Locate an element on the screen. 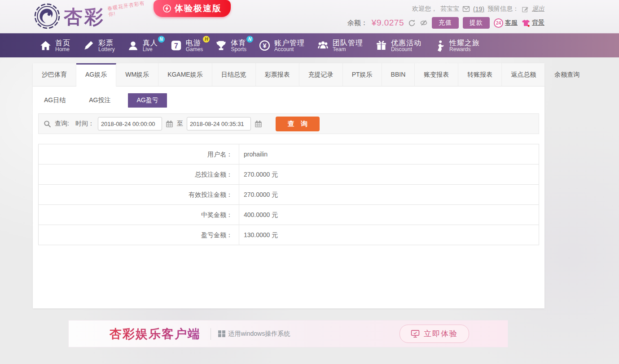 This screenshot has width=619, height=364. message-count-link: (19) is located at coordinates (479, 9).